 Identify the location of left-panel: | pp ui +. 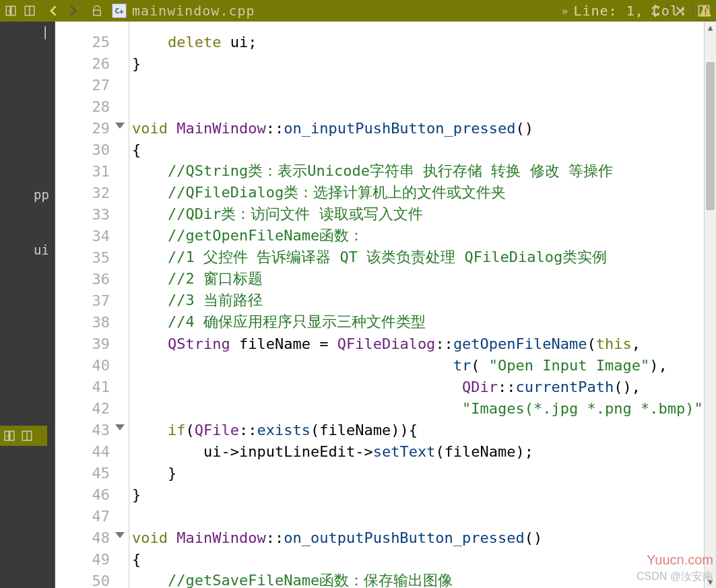
(28, 304).